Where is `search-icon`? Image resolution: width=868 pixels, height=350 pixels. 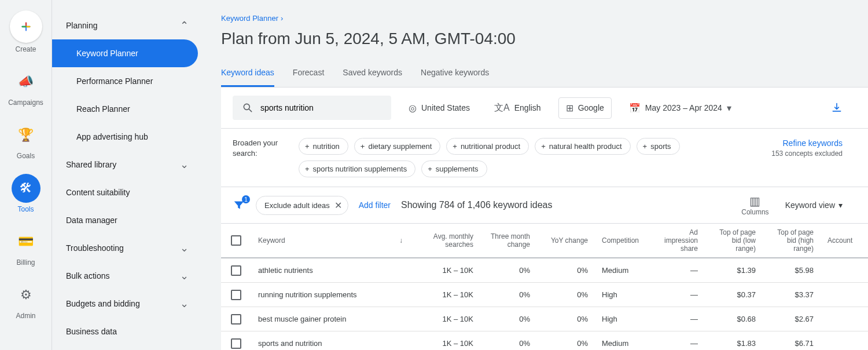 search-icon is located at coordinates (248, 108).